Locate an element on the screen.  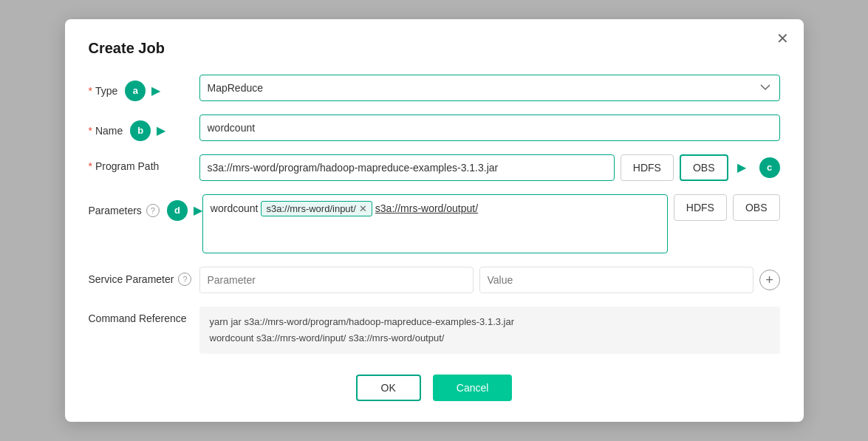
cancel-button: Cancel is located at coordinates (473, 388).